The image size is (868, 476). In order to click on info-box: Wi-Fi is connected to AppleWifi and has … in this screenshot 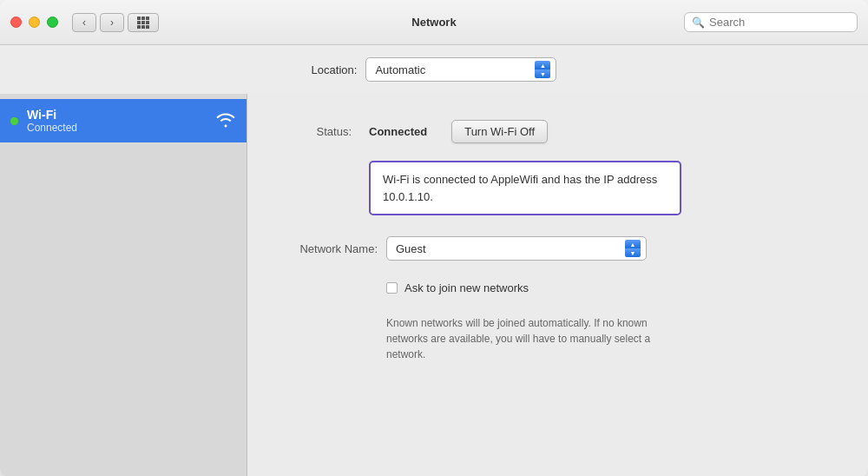, I will do `click(525, 188)`.